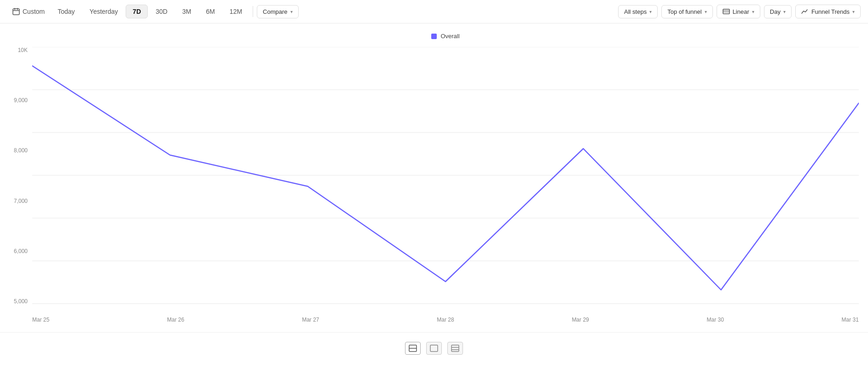 The image size is (868, 392). I want to click on top-of-funnel-chevron-icon: ▾, so click(706, 12).